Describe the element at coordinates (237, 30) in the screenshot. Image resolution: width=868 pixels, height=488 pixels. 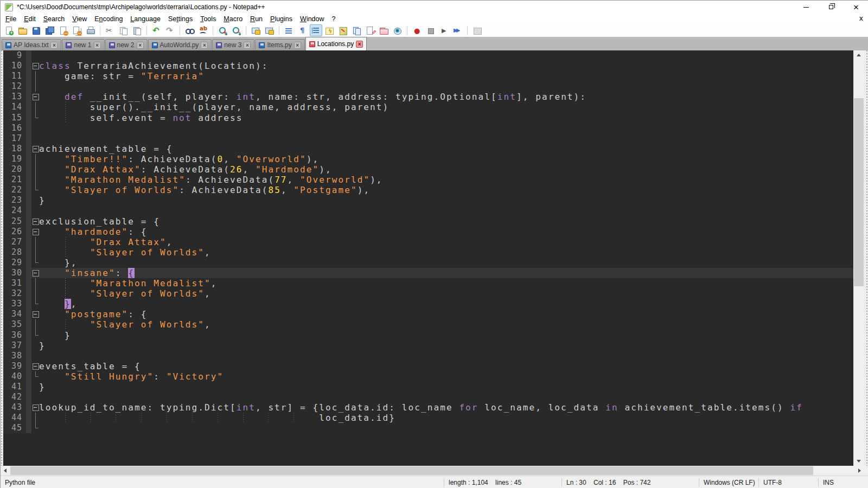
I see `zoom-out-button` at that location.